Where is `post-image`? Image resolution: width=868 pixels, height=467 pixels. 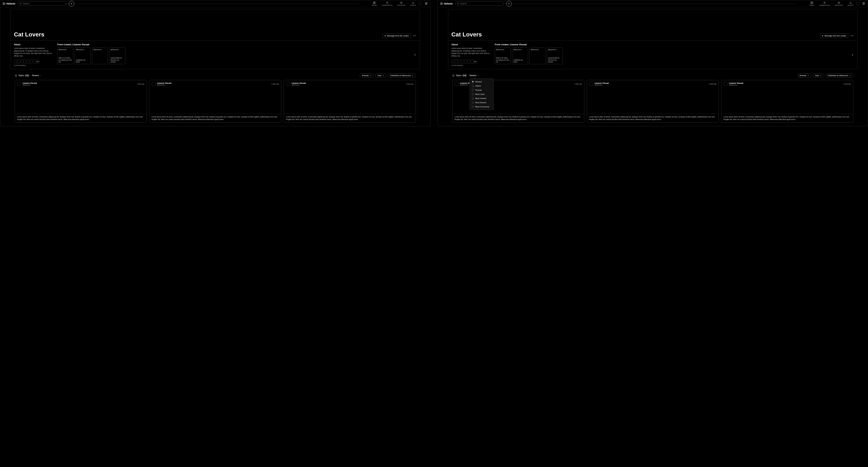
post-image is located at coordinates (787, 101).